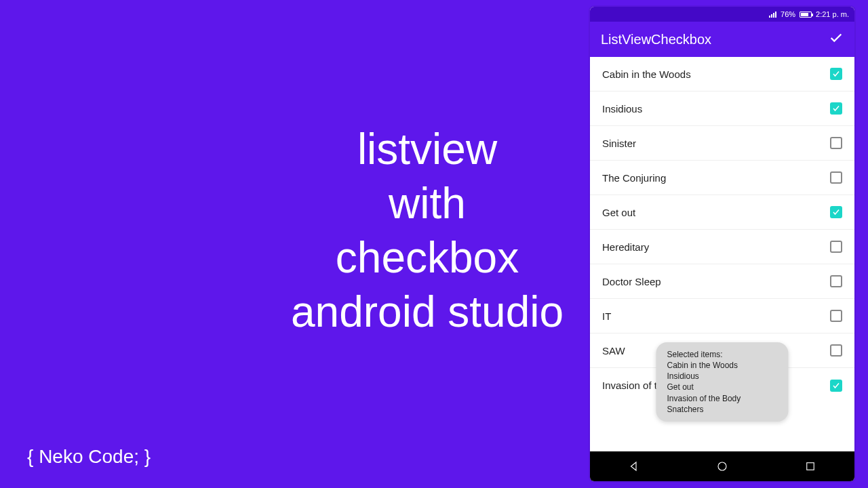 The height and width of the screenshot is (488, 868). What do you see at coordinates (810, 466) in the screenshot?
I see `nav-recent-button` at bounding box center [810, 466].